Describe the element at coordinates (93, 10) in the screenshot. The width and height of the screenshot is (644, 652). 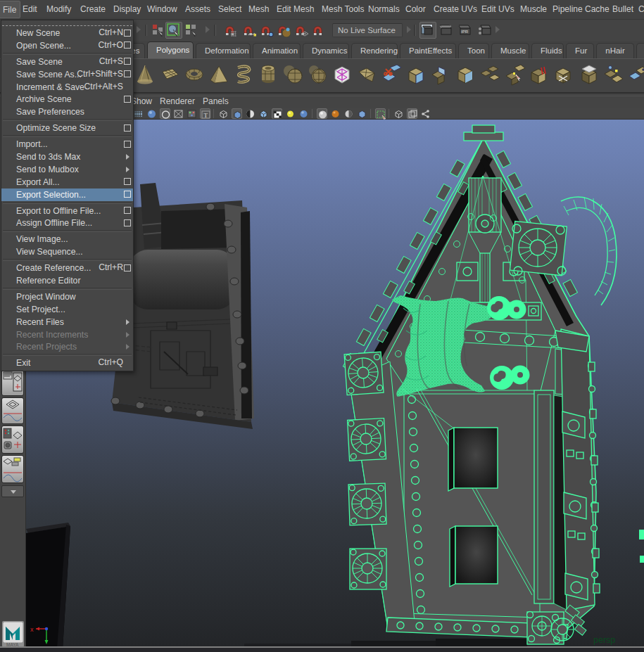
I see `menu-create: Create` at that location.